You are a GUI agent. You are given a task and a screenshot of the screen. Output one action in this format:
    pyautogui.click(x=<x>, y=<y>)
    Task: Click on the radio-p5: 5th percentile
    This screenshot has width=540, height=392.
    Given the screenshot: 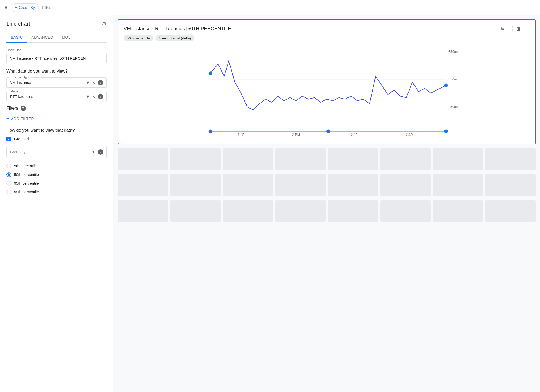 What is the action you would take?
    pyautogui.click(x=57, y=166)
    